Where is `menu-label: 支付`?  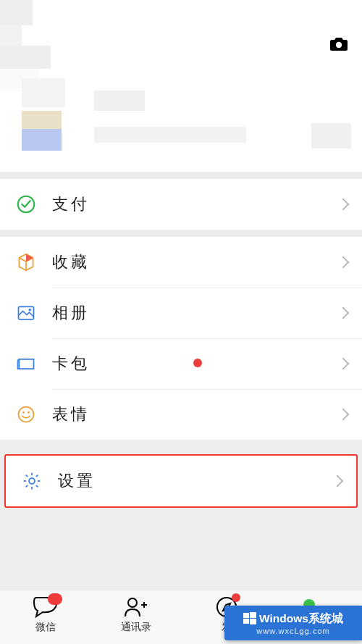
menu-label: 支付 is located at coordinates (195, 204).